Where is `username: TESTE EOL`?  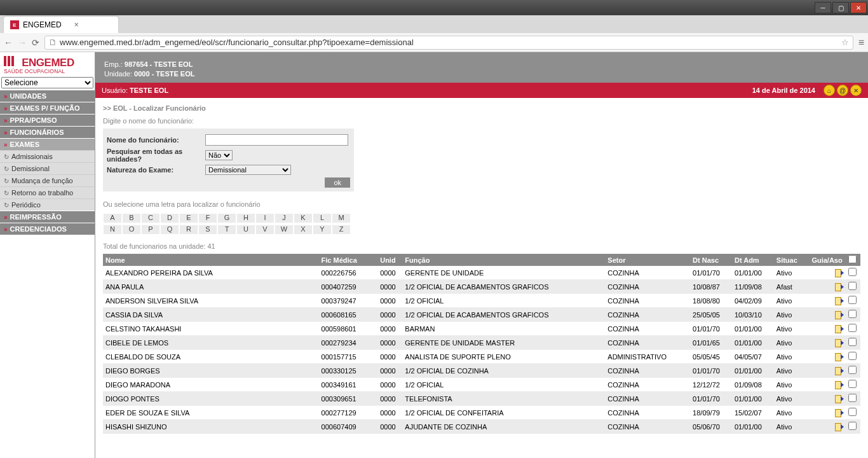 username: TESTE EOL is located at coordinates (149, 90).